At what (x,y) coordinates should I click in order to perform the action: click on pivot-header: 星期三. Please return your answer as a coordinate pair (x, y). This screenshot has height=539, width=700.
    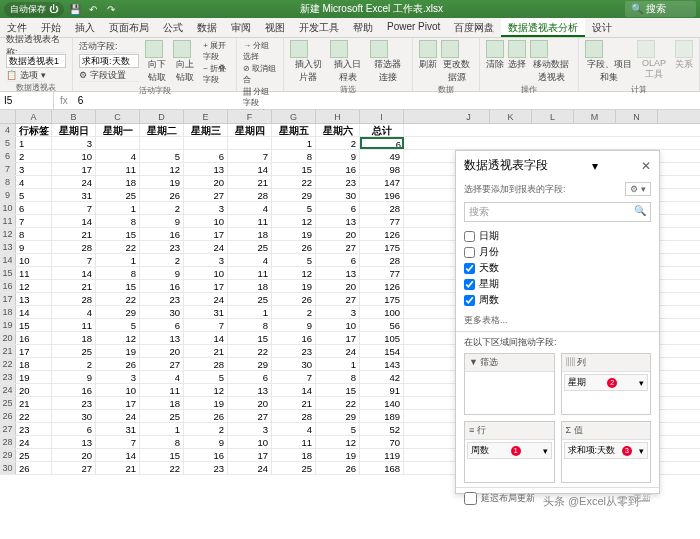
    Looking at the image, I should click on (206, 130).